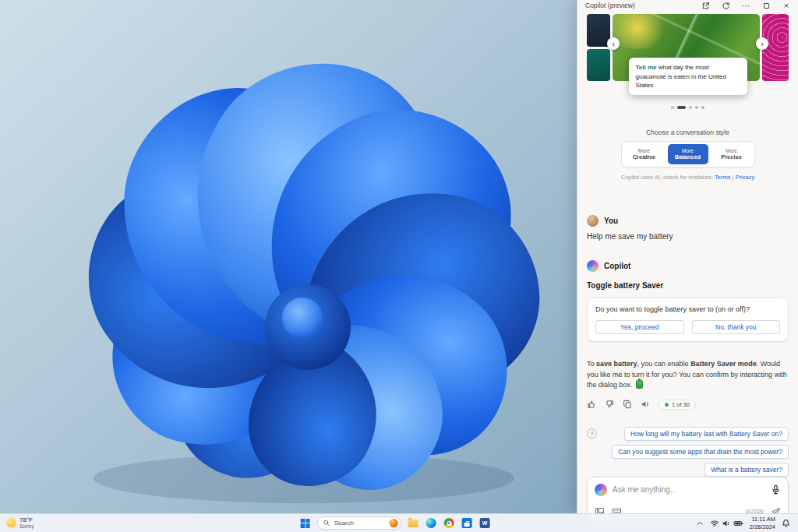 The height and width of the screenshot is (532, 798). What do you see at coordinates (689, 489) in the screenshot?
I see `chat-input` at bounding box center [689, 489].